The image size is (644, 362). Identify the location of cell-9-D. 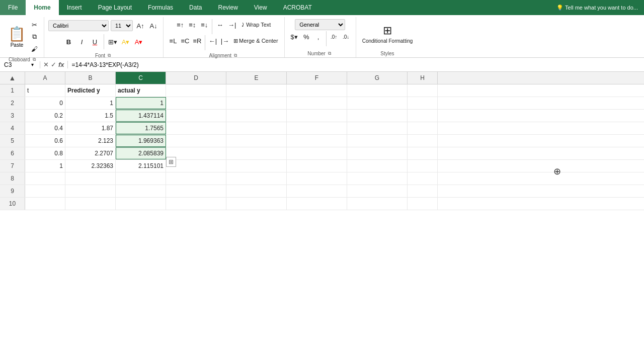
(196, 191).